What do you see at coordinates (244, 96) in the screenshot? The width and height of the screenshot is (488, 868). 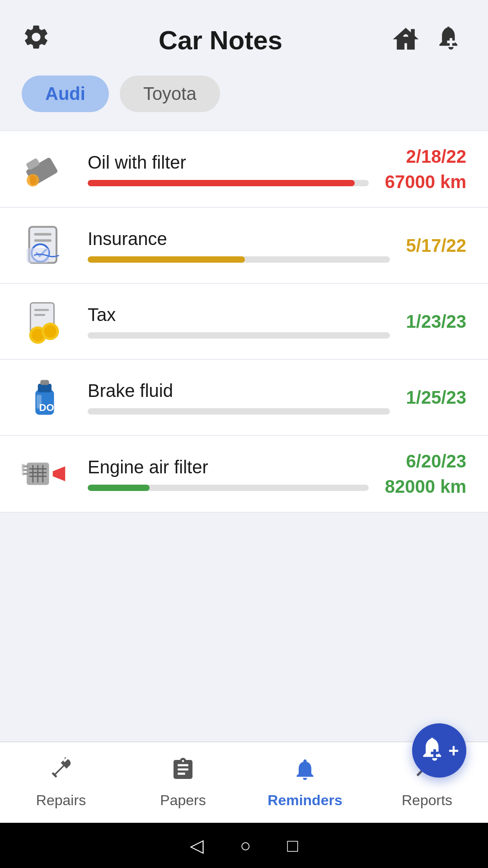 I see `car-tabs: Audi Toyota` at bounding box center [244, 96].